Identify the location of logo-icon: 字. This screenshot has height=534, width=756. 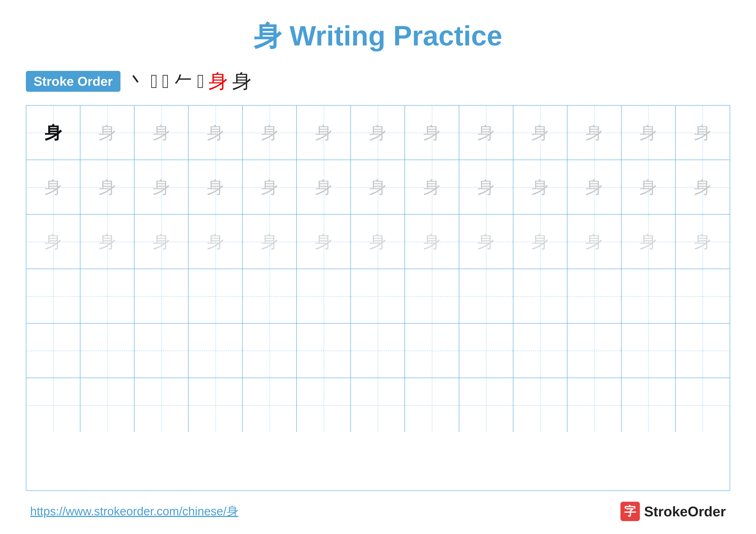
(630, 511).